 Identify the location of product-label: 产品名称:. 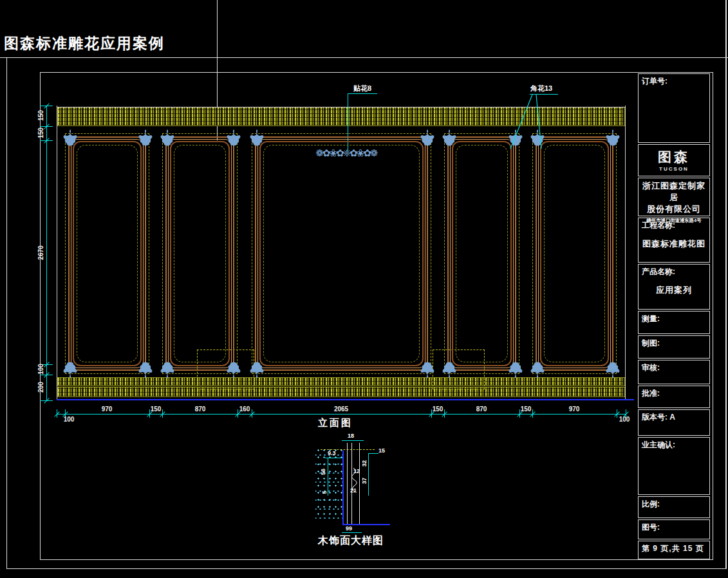
(674, 272).